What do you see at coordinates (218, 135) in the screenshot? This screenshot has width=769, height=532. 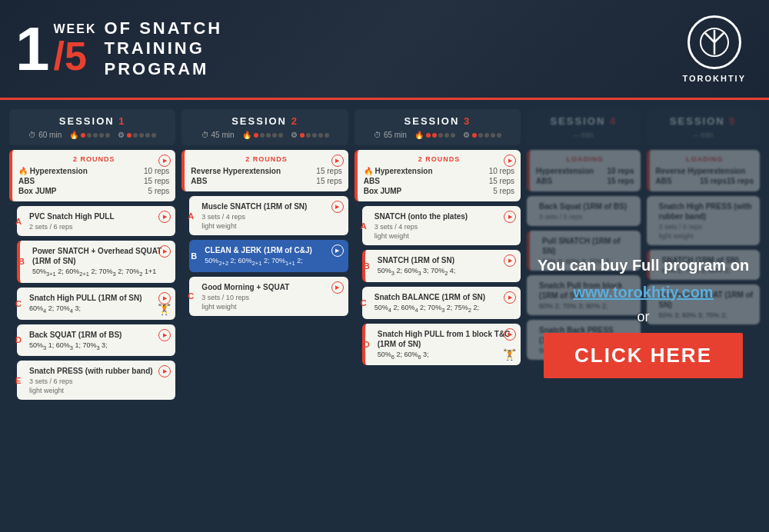 I see `time-stat-s2: ⏱ 45 min` at bounding box center [218, 135].